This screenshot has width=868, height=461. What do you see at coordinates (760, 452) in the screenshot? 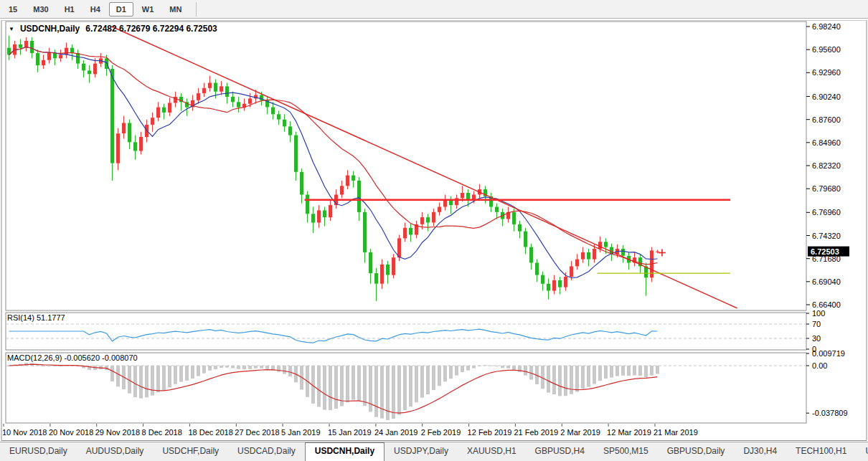
I see `tab-dj30-h4: DJ30,H4` at bounding box center [760, 452].